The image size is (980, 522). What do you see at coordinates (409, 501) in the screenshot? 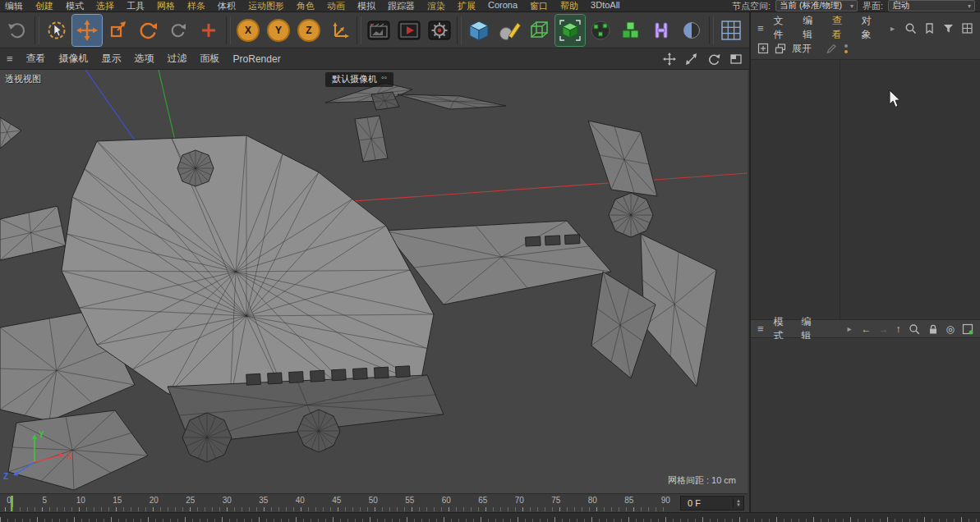
I see `timeline-tick-label: 55` at bounding box center [409, 501].